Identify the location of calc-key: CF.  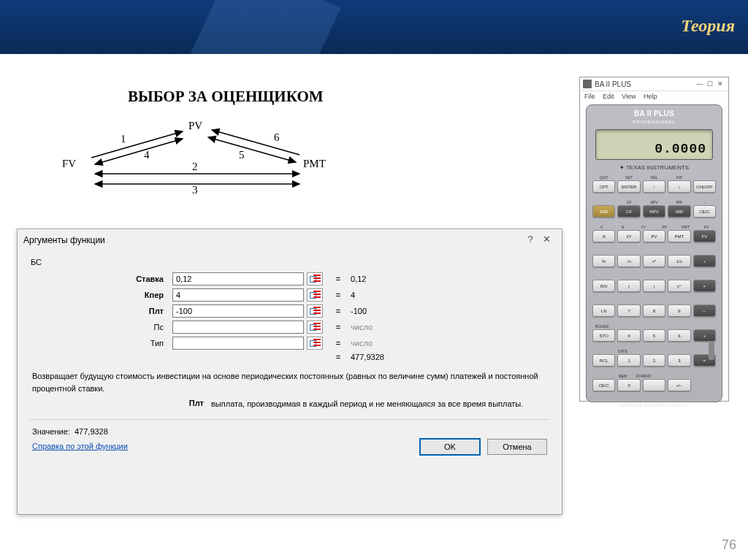
(628, 212).